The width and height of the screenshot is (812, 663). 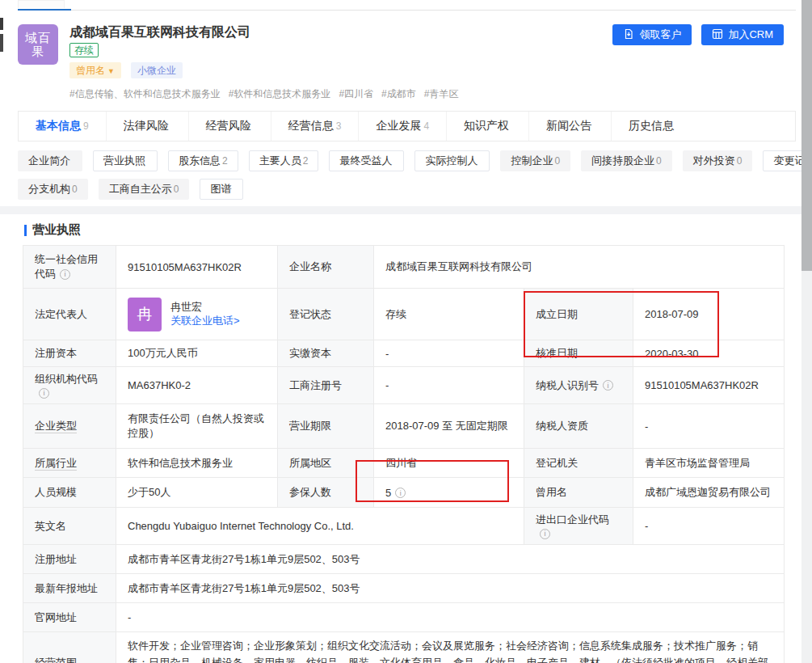 I want to click on field-value-english-name: Chengdu Yubaiguo Internet Technology Co.…, so click(x=320, y=526).